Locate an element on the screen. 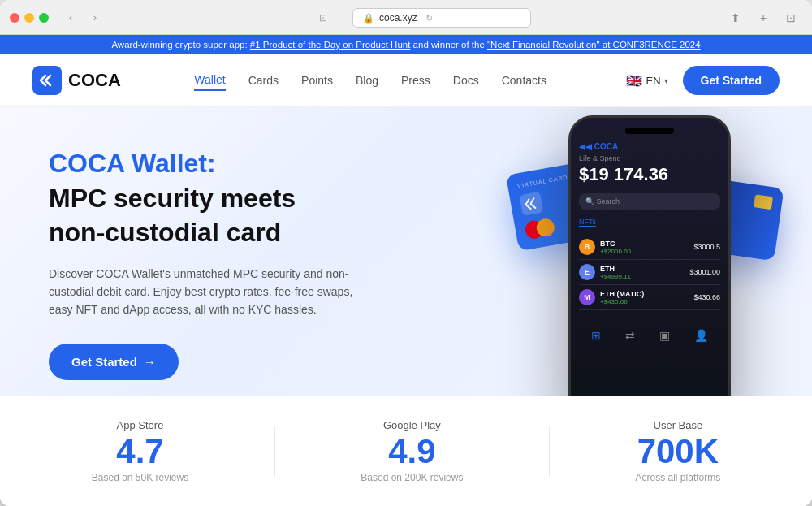  mastercard-icon is located at coordinates (539, 228).